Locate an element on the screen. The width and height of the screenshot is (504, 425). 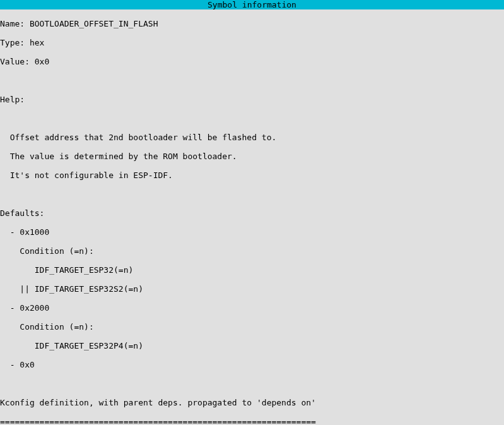
condition-expr: IDF_TARGET_ESP32P4(=n) is located at coordinates (252, 346).